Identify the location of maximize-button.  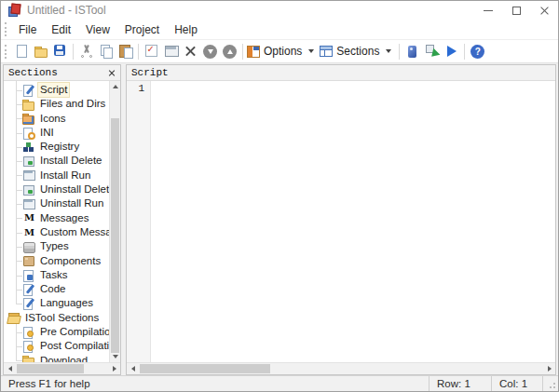
(516, 10).